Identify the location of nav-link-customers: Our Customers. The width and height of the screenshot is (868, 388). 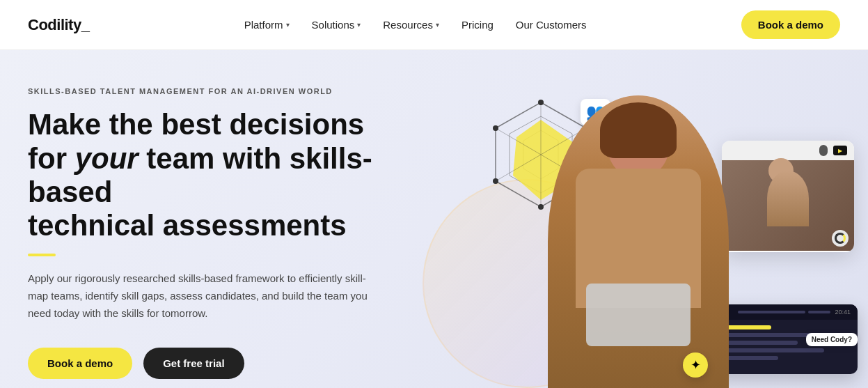
(551, 25).